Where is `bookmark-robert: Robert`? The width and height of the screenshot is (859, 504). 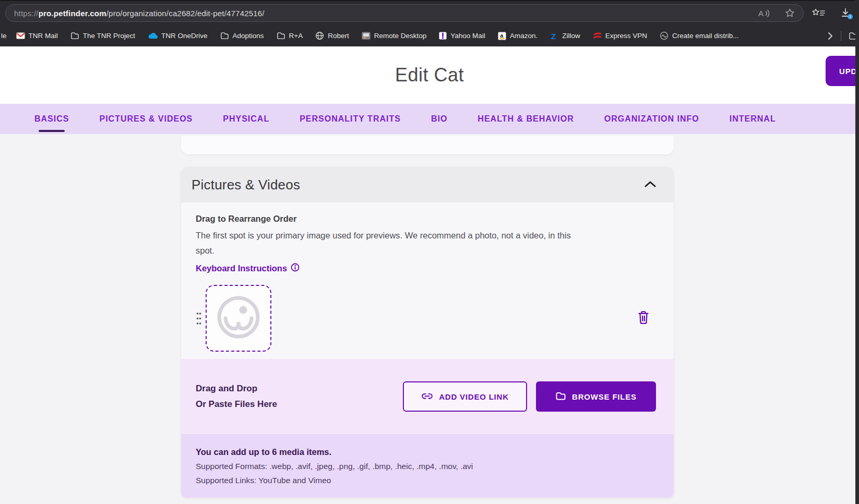 bookmark-robert: Robert is located at coordinates (332, 35).